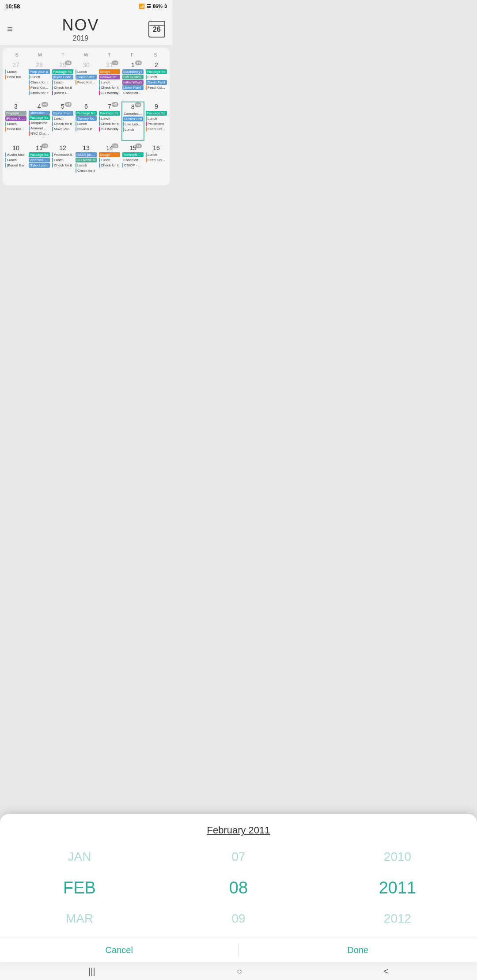 Image resolution: width=477 pixels, height=980 pixels. Describe the element at coordinates (156, 82) in the screenshot. I see `list-item: [David Farri` at that location.